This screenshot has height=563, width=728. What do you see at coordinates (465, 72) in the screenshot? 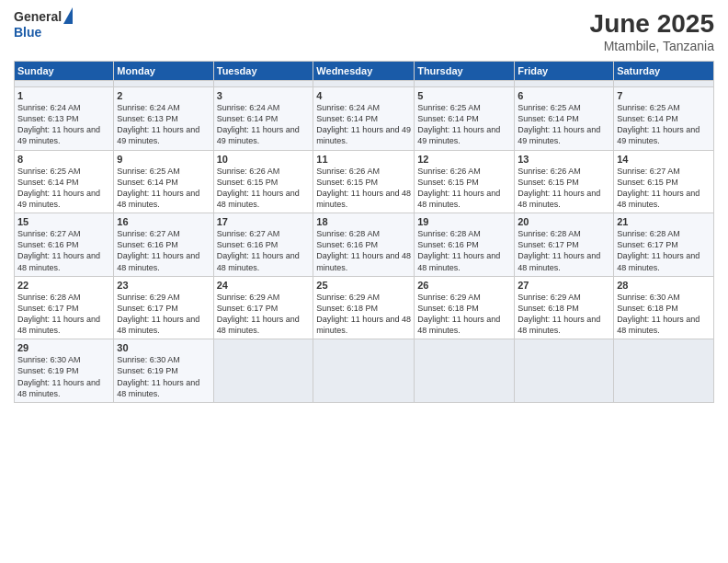
I see `header-thursday: Thursday` at bounding box center [465, 72].